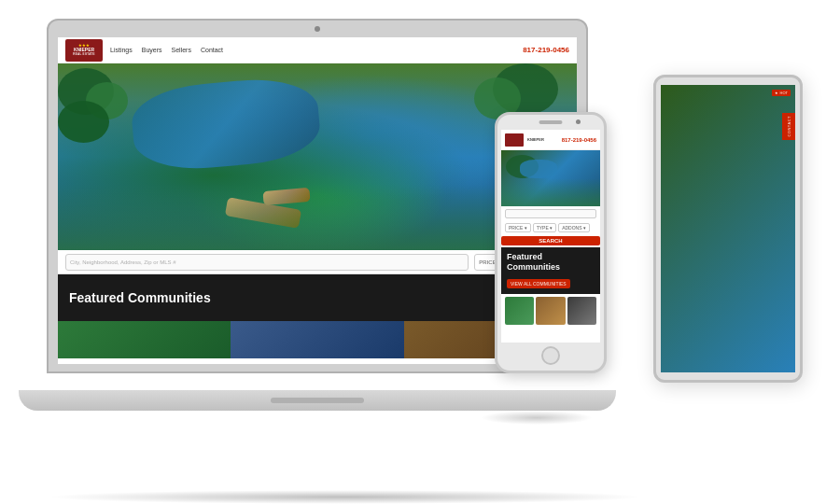 The height and width of the screenshot is (504, 840). Describe the element at coordinates (212, 50) in the screenshot. I see `nav-contact: Contact` at that location.